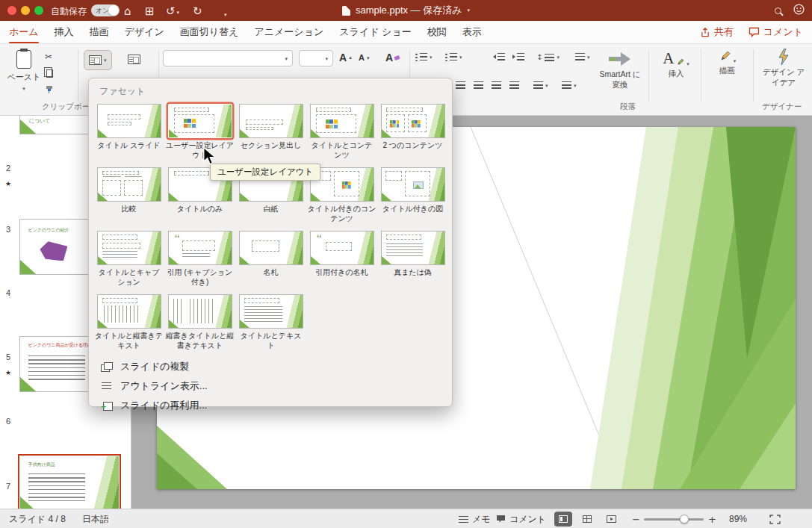 This screenshot has height=528, width=812. Describe the element at coordinates (69, 482) in the screenshot. I see `slide-thumbnail-4: 子供向け商品` at that location.